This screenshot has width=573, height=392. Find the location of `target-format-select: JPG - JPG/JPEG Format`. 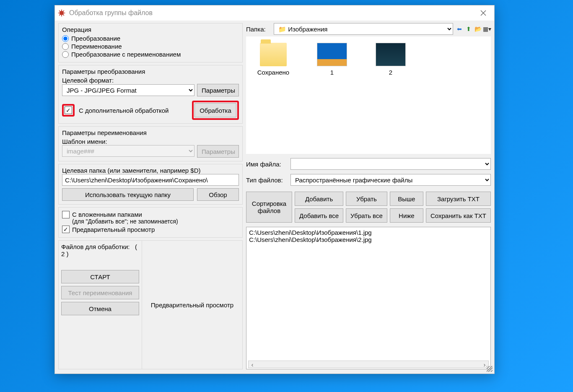

target-format-select: JPG - JPG/JPEG Format is located at coordinates (128, 90).